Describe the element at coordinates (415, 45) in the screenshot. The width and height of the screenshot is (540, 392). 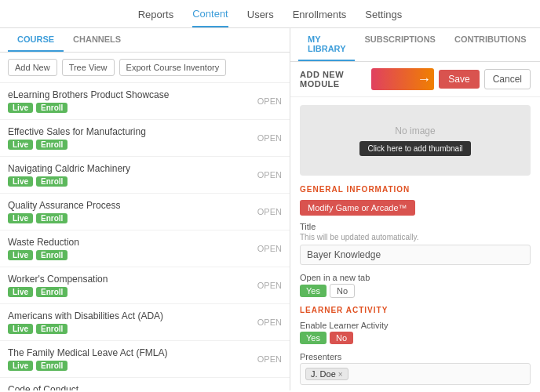
I see `right-tabs: MY LIBRARY SUBSCRIPTIONS CONTRIBUTIONS` at that location.